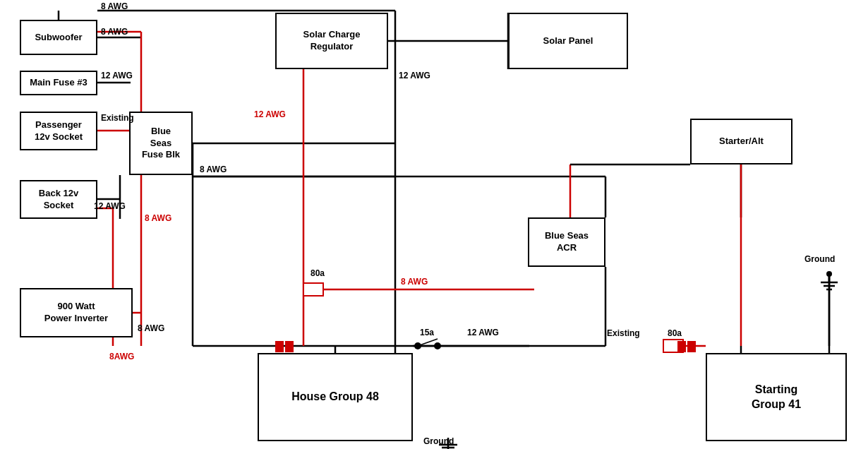  I want to click on blue-seas-fuse-box: BlueSeasFuse Blk, so click(161, 143).